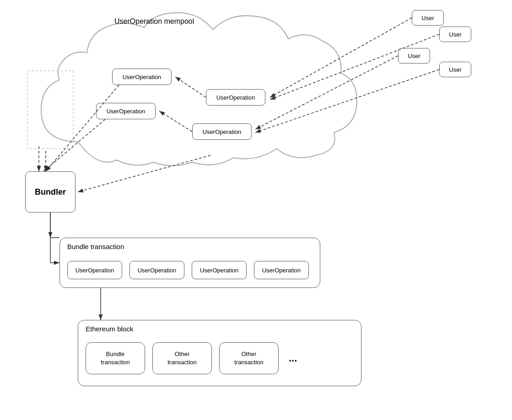  I want to click on cloud-label: UserOperation mempool, so click(154, 21).